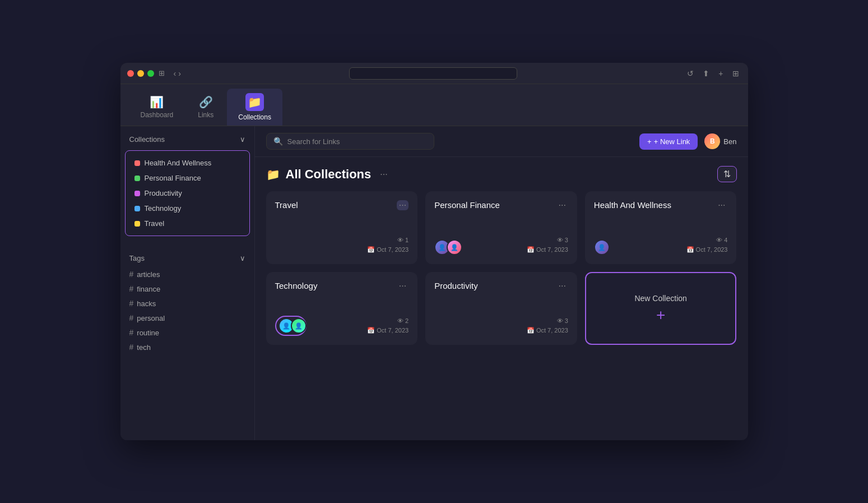 Image resolution: width=868 pixels, height=503 pixels. Describe the element at coordinates (661, 246) in the screenshot. I see `card-footer-health-wellness: 👤 👁 4 📅 Oct 7, 2023` at that location.